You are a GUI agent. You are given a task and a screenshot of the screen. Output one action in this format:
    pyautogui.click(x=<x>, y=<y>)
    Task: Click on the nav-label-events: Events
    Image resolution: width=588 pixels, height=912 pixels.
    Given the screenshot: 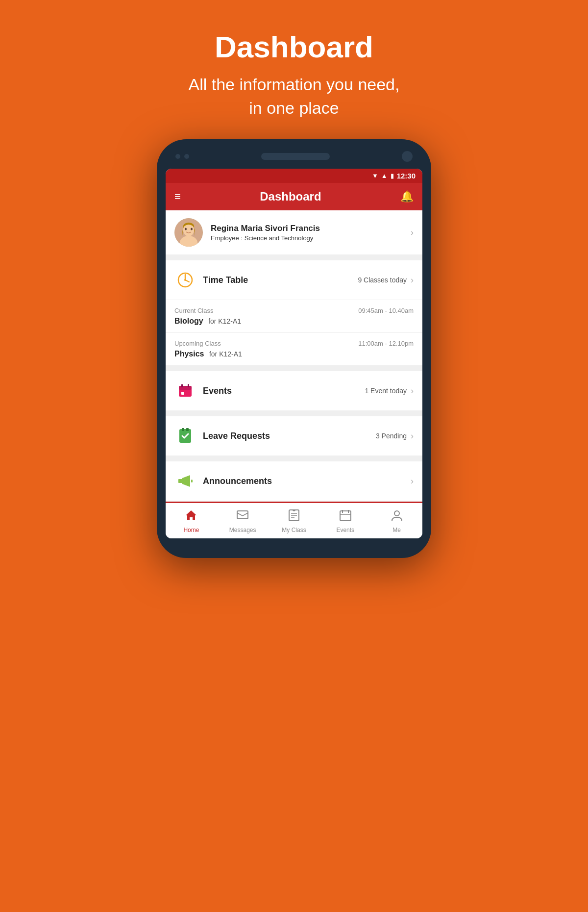 What is the action you would take?
    pyautogui.click(x=345, y=530)
    